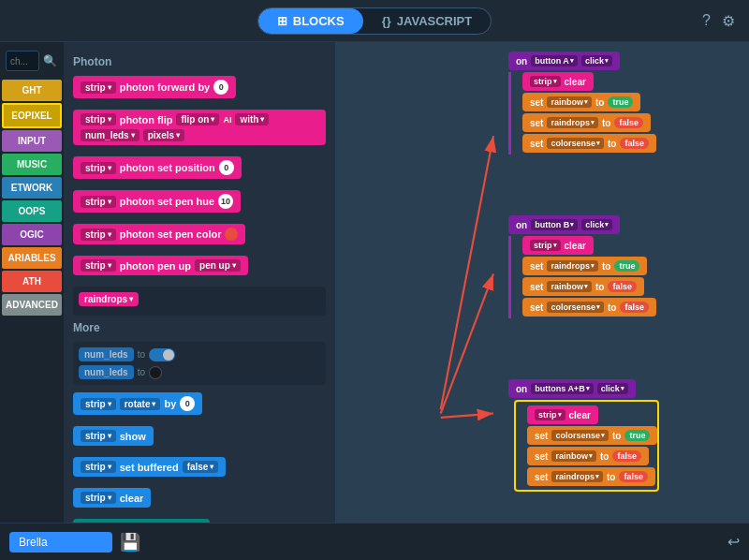 This screenshot has height=560, width=749. What do you see at coordinates (32, 234) in the screenshot?
I see `sidebar-item-logic: OGIC` at bounding box center [32, 234].